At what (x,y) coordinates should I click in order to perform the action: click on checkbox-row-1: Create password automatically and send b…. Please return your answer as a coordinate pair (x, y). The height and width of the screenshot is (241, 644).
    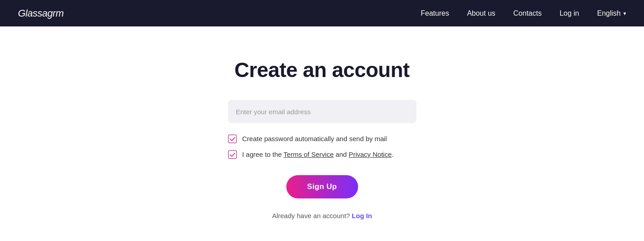
    Looking at the image, I should click on (322, 139).